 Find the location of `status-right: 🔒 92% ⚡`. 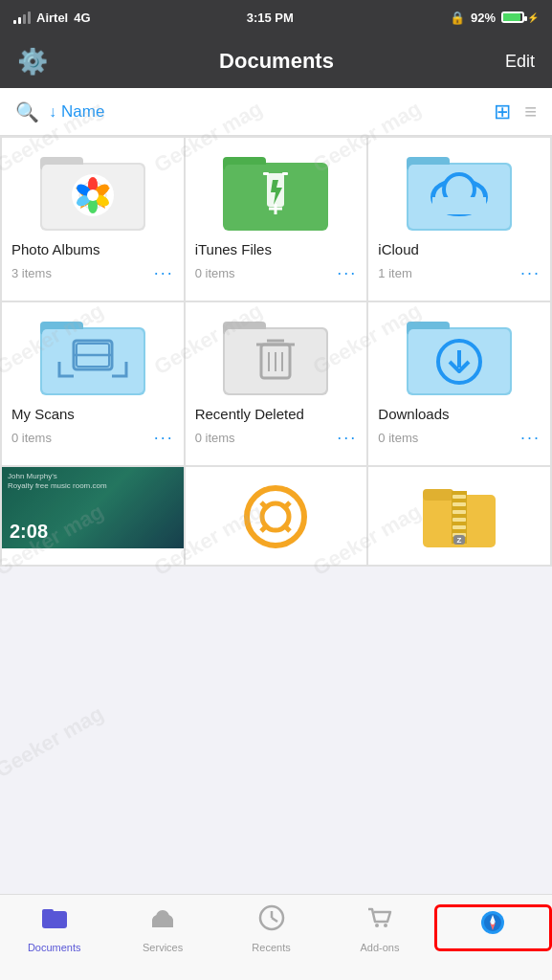

status-right: 🔒 92% ⚡ is located at coordinates (494, 17).